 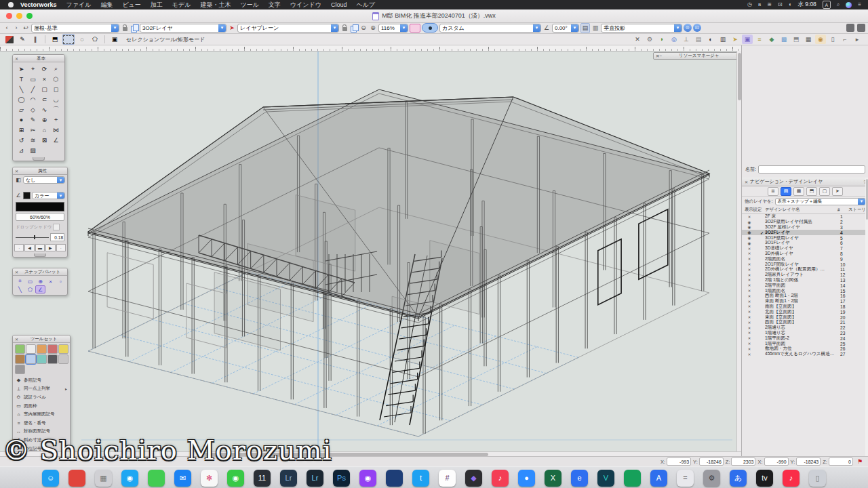 What do you see at coordinates (41, 397) in the screenshot?
I see `toolset-tool: ⊖ 認証ラベル` at bounding box center [41, 397].